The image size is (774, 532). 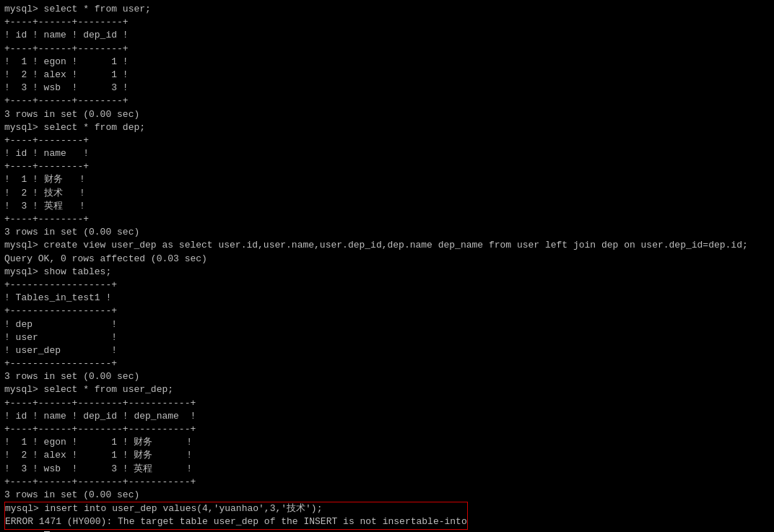 I want to click on terminal-line: ! id ! name ! dep_id !, so click(x=387, y=35).